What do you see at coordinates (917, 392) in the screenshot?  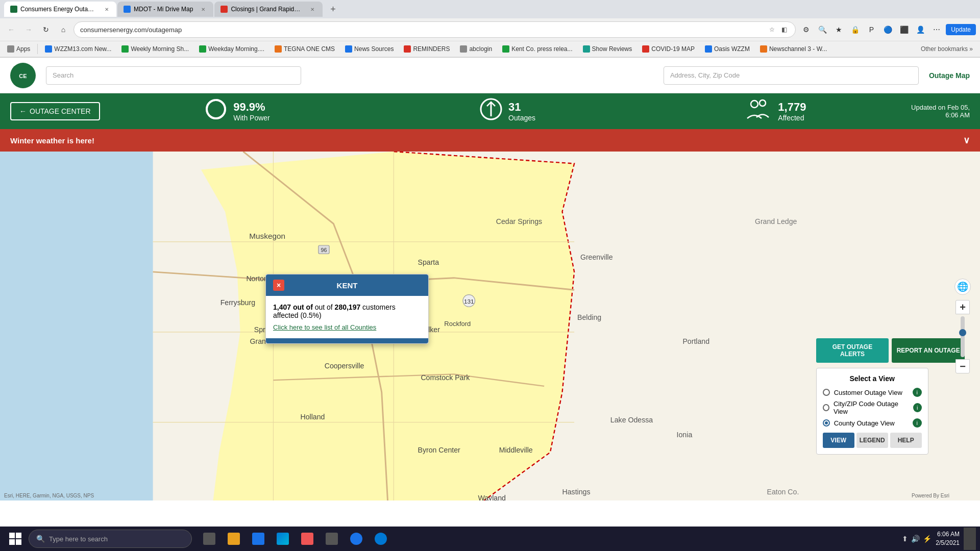 I see `customer-outage-info-icon: i` at bounding box center [917, 392].